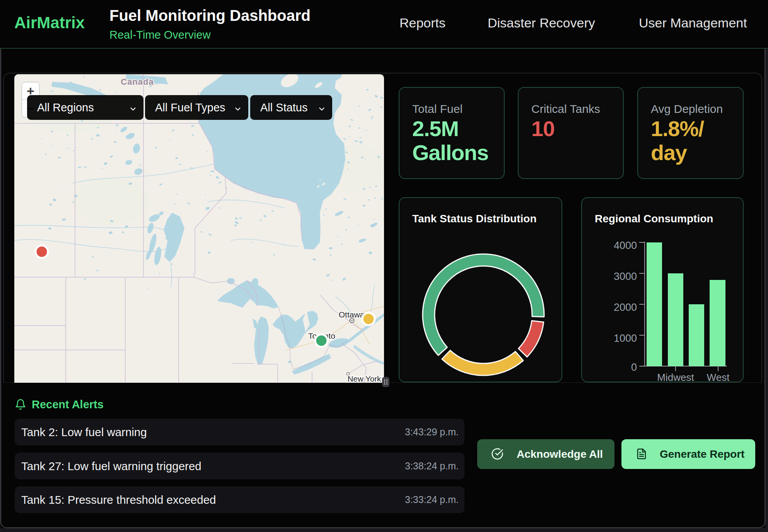  I want to click on svg-text: 2000, so click(625, 307).